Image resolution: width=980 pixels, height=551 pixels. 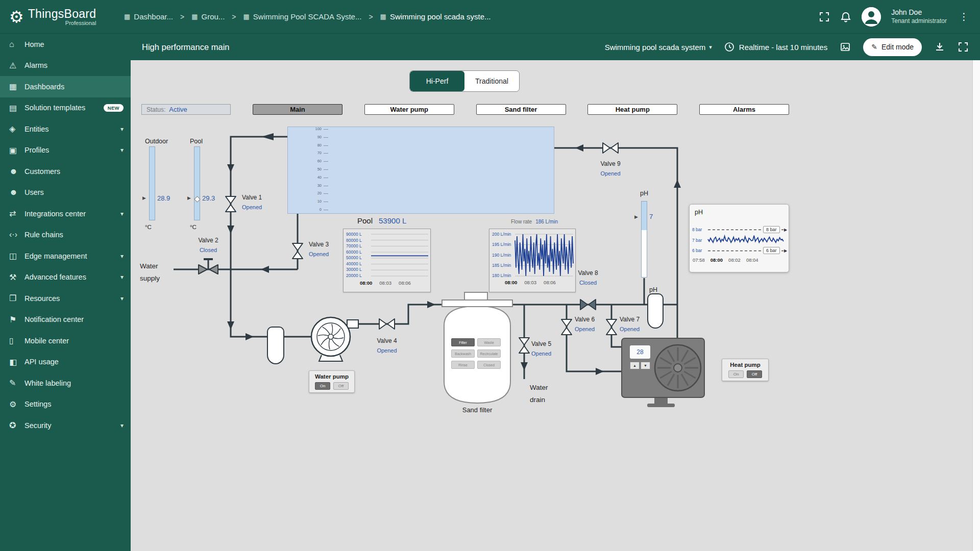 What do you see at coordinates (65, 341) in the screenshot?
I see `sidebar-item-mobile-center: ▯Mobile center` at bounding box center [65, 341].